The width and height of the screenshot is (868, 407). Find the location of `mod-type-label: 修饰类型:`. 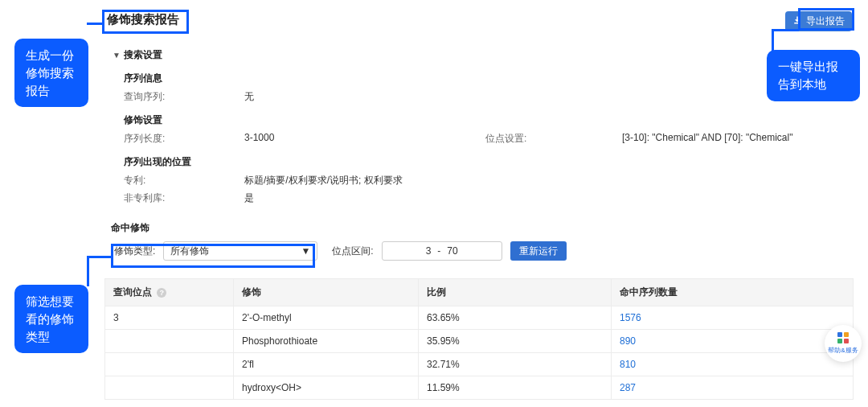

mod-type-label: 修饰类型: is located at coordinates (135, 251).